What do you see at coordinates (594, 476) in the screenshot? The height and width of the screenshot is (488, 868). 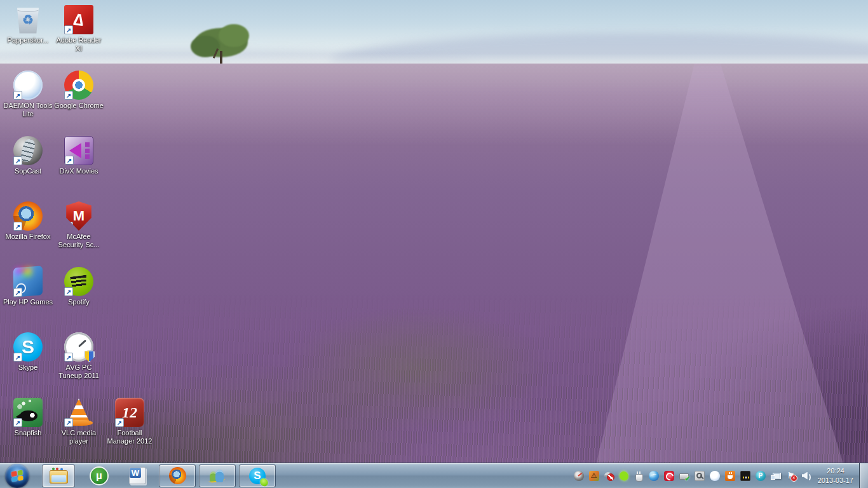 I see `tray-avg-alert-icon` at bounding box center [594, 476].